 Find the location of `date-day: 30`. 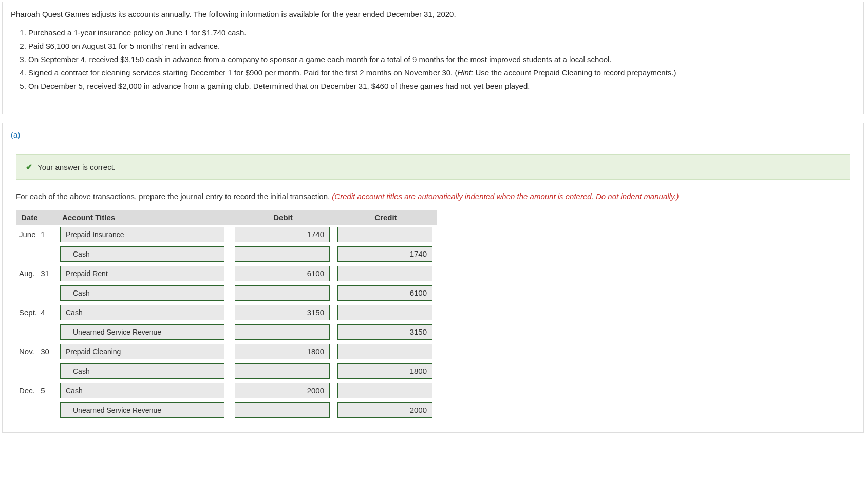

date-day: 30 is located at coordinates (44, 351).